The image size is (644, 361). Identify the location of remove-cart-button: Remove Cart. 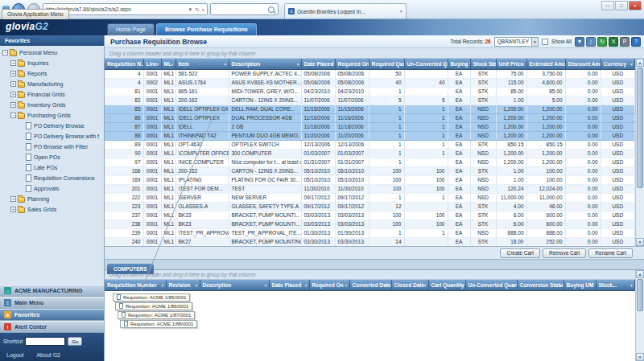
(564, 253).